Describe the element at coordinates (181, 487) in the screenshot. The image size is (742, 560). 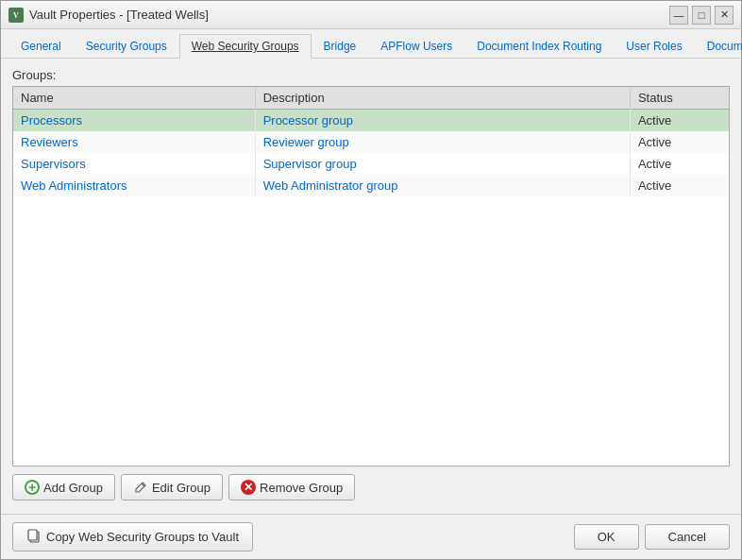
I see `edit-group-label: Edit Group` at that location.